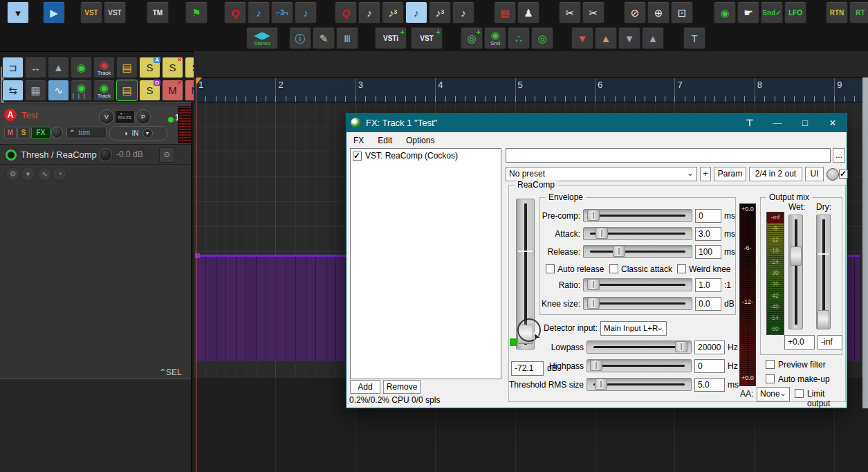  I want to click on add-fx-button: Add, so click(365, 387).